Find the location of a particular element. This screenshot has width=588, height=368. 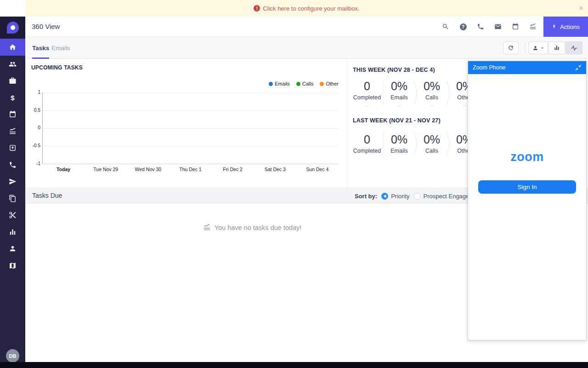

x-axis-labels: Today Tue Nov 29 Wed Nov 30 Thu Dec 1 Fr… is located at coordinates (190, 169).